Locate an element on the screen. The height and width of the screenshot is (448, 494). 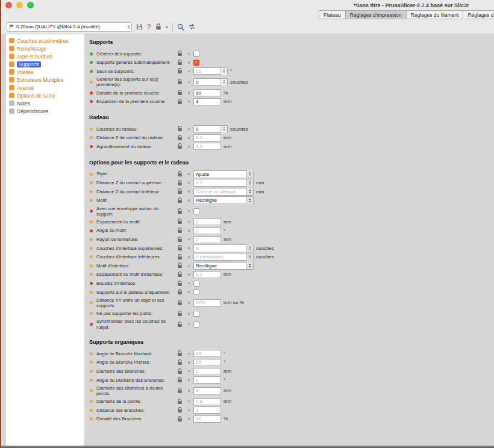
sidebar-item-dependances: Dépendances is located at coordinates (45, 111).